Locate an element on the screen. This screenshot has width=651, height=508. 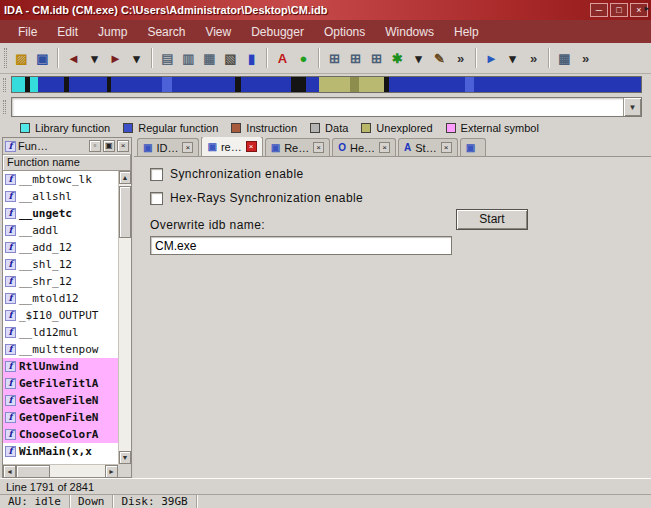
chevron-down-icon: ▼ is located at coordinates (632, 107).